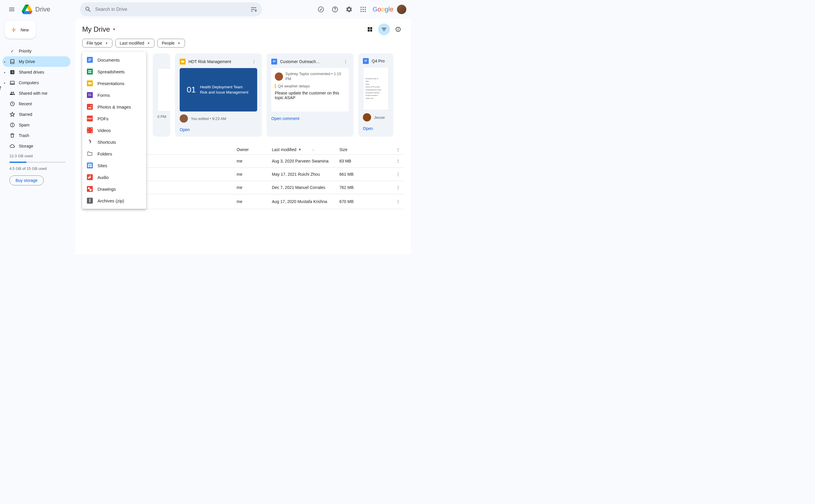  What do you see at coordinates (114, 201) in the screenshot?
I see `type-menu-item: Archives (zip)` at bounding box center [114, 201].